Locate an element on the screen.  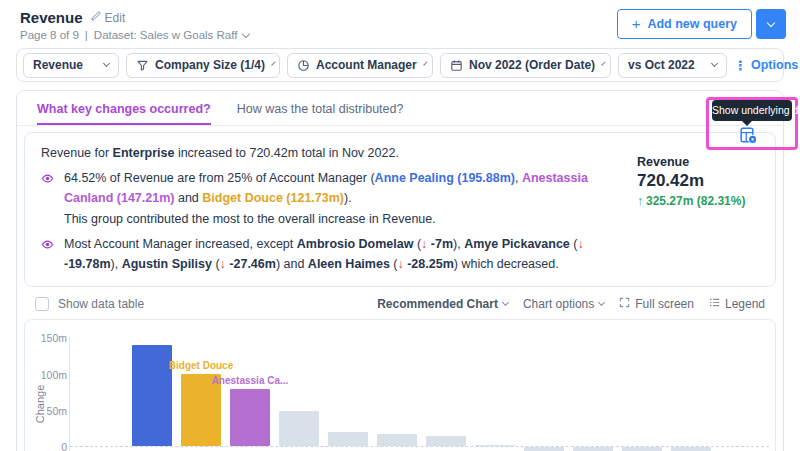
query-pill: Revenue is located at coordinates (71, 66).